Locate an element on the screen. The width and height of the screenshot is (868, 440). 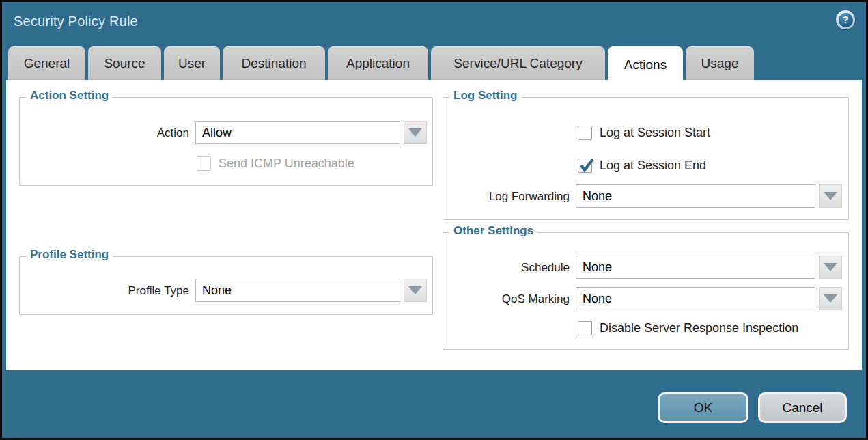
help-icon-glyph: ? is located at coordinates (845, 20).